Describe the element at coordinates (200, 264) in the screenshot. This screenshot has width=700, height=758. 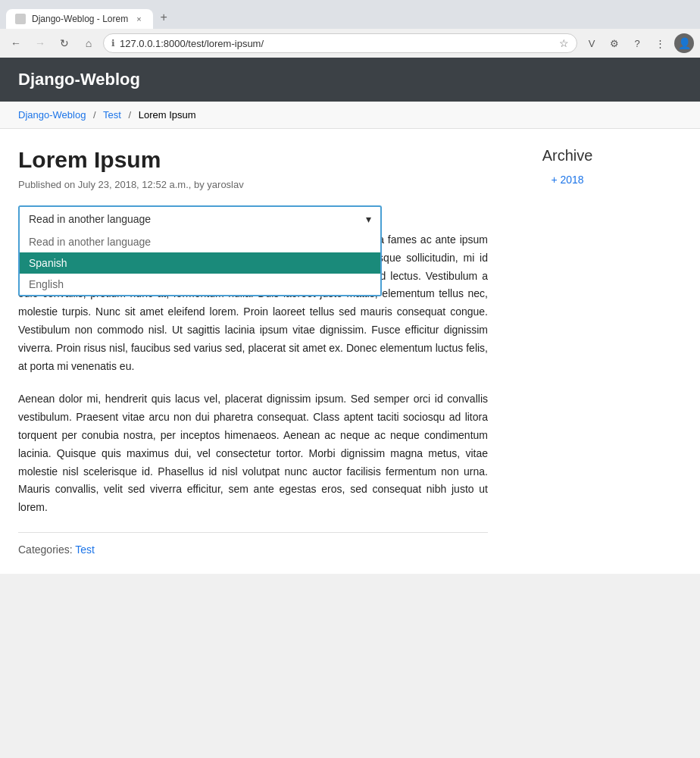
I see `language-dropdown-list: Read in another language Spanish English` at that location.